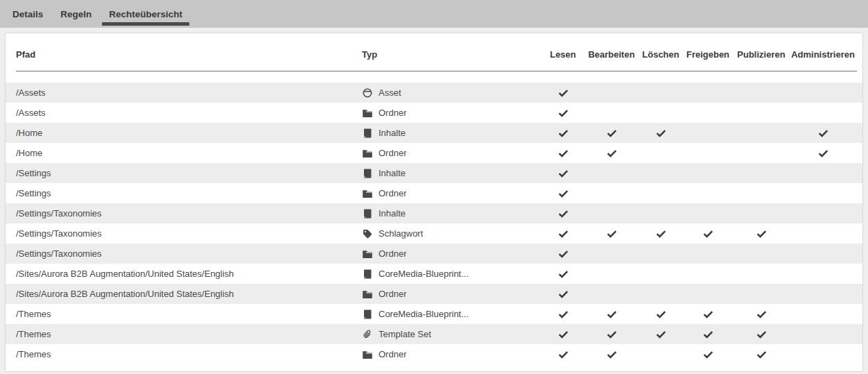 The height and width of the screenshot is (374, 868). What do you see at coordinates (434, 314) in the screenshot?
I see `table-row: /Themes CoreMedia-Blueprint...` at bounding box center [434, 314].